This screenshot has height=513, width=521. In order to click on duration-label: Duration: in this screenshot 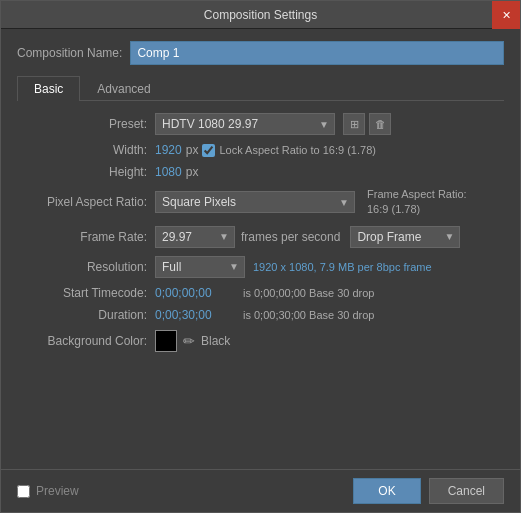, I will do `click(82, 315)`.